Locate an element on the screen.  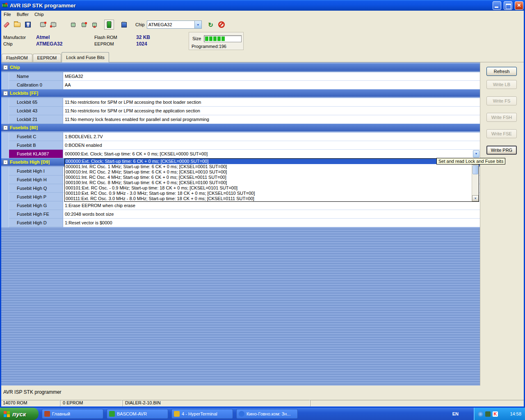
erase-buffer-icon is located at coordinates (7, 25).